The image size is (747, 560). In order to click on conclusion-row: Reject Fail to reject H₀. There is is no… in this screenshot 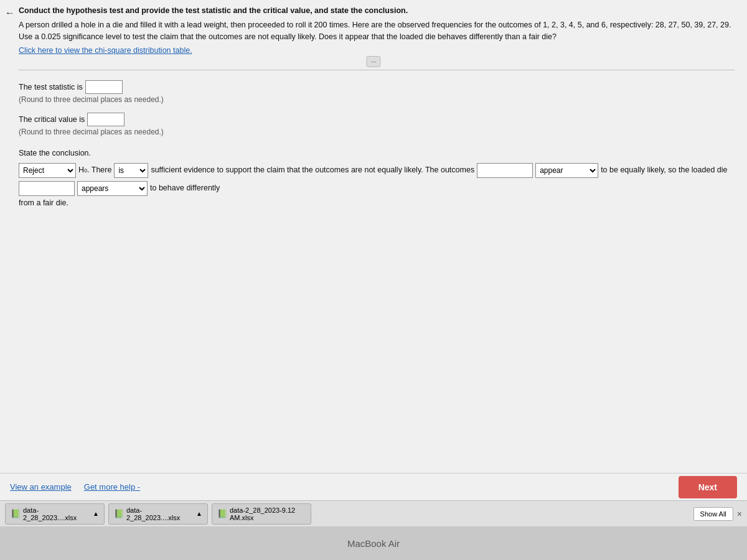, I will do `click(377, 179)`.